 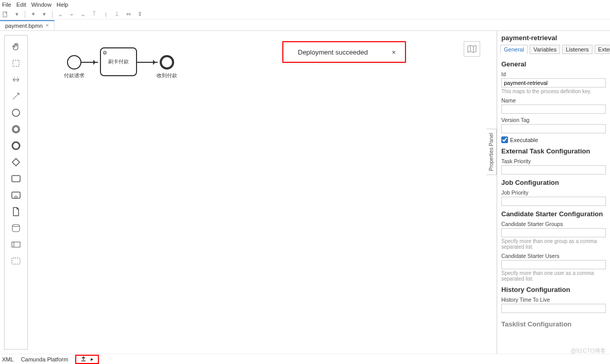 I want to click on task-priority-field, so click(x=553, y=170).